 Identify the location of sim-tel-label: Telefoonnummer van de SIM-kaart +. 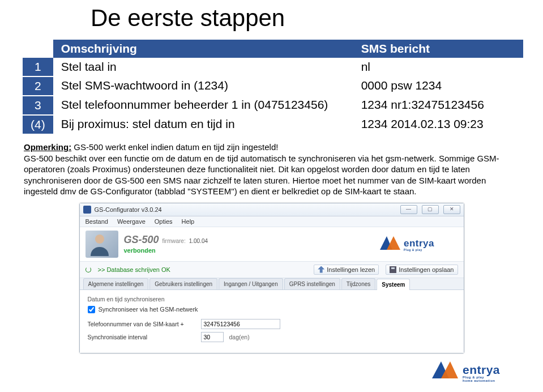
(142, 324).